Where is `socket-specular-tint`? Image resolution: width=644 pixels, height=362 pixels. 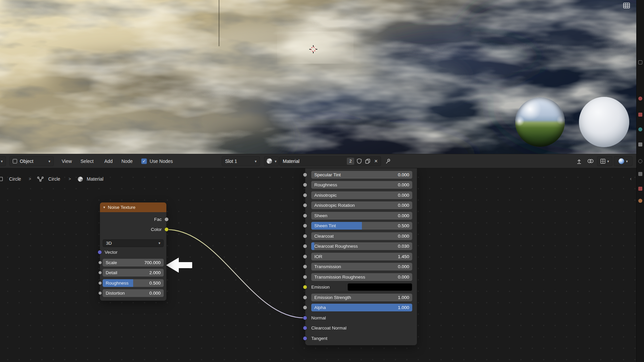 socket-specular-tint is located at coordinates (305, 175).